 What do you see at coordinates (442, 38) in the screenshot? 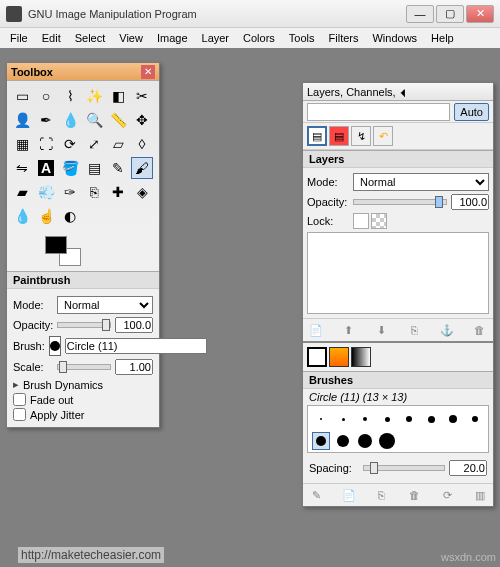
I see `menu-help: Help` at bounding box center [442, 38].